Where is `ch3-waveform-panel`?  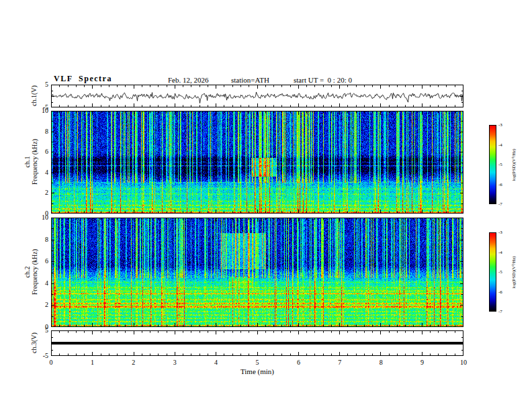 ch3-waveform-panel is located at coordinates (257, 343).